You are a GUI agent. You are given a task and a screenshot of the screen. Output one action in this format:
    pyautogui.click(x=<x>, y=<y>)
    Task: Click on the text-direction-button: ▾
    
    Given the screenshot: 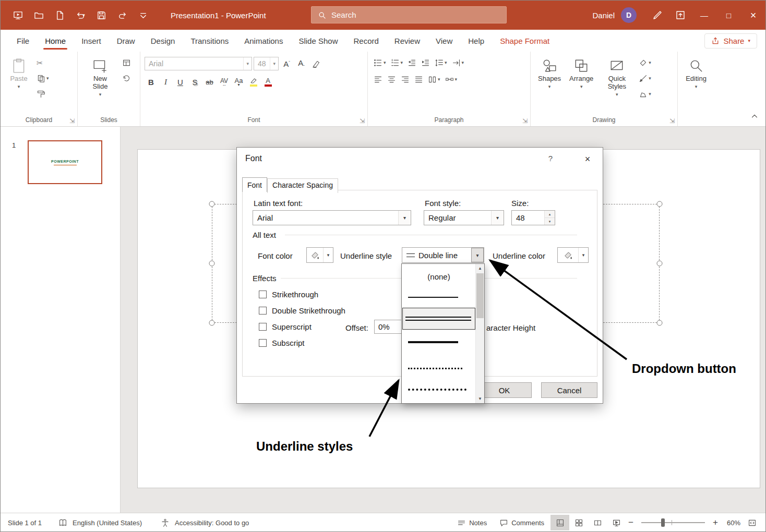 What is the action you would take?
    pyautogui.click(x=458, y=63)
    